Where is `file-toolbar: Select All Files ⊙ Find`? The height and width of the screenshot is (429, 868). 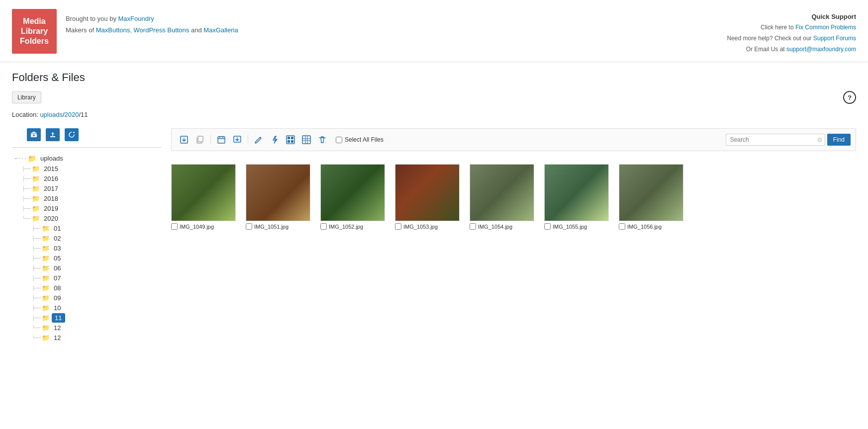
file-toolbar: Select All Files ⊙ Find is located at coordinates (513, 140).